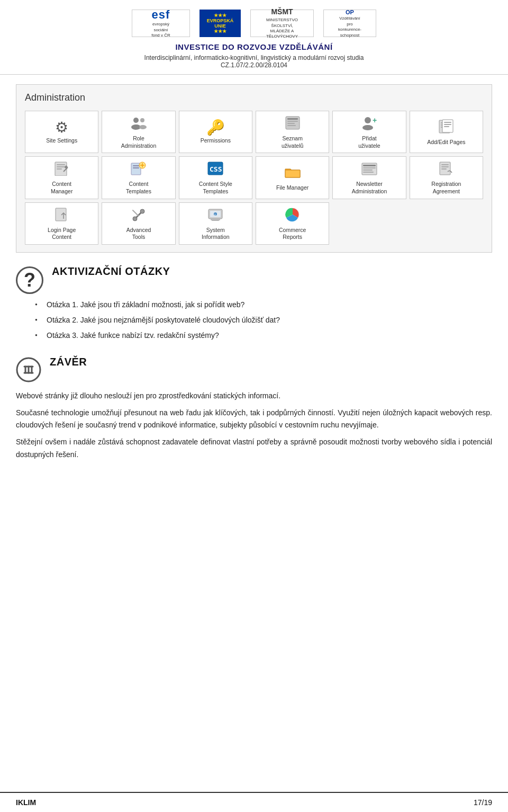 This screenshot has width=508, height=812. Describe the element at coordinates (293, 124) in the screenshot. I see `list-icon` at that location.